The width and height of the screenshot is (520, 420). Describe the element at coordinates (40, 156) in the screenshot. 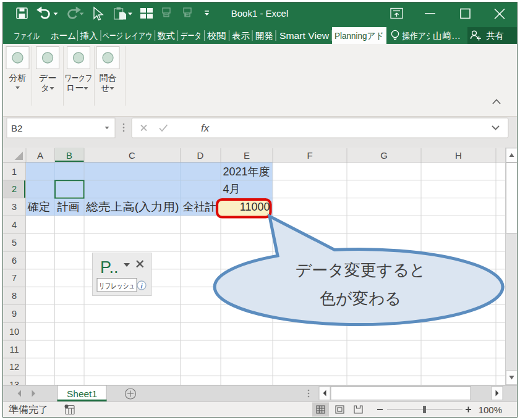

I see `svg-text: A` at that location.